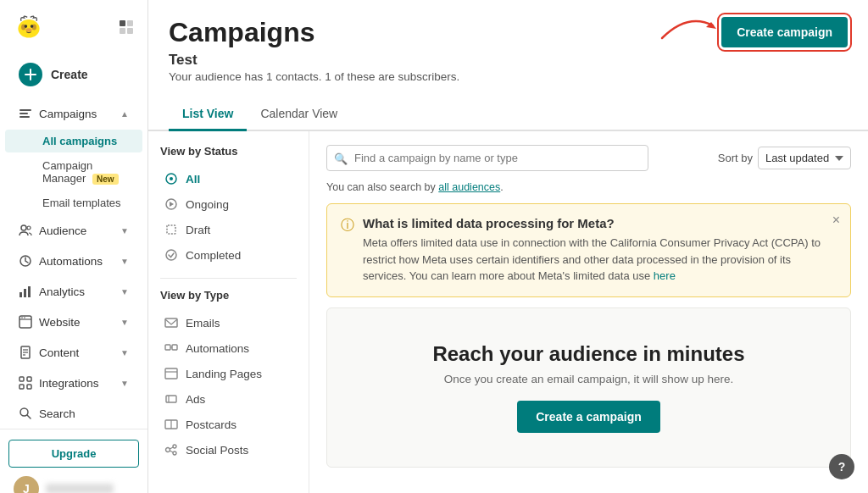 Image resolution: width=868 pixels, height=493 pixels. Describe the element at coordinates (588, 417) in the screenshot. I see `create-campaign-empty-button: Create a campaign` at that location.